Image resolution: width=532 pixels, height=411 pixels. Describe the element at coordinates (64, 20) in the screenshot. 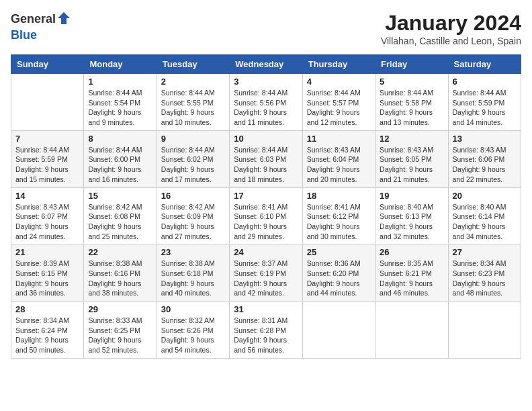

I see `logo-icon` at that location.